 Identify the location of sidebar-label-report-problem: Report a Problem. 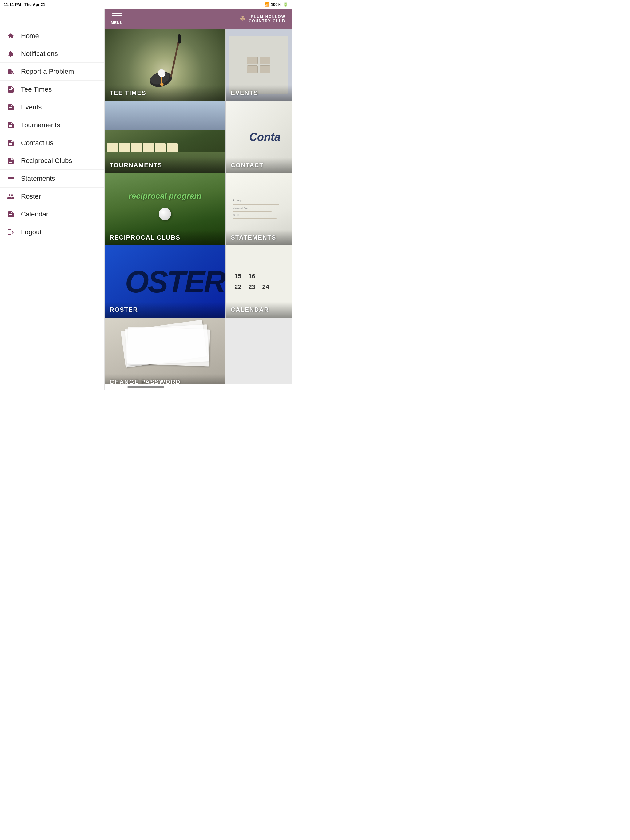
(47, 71).